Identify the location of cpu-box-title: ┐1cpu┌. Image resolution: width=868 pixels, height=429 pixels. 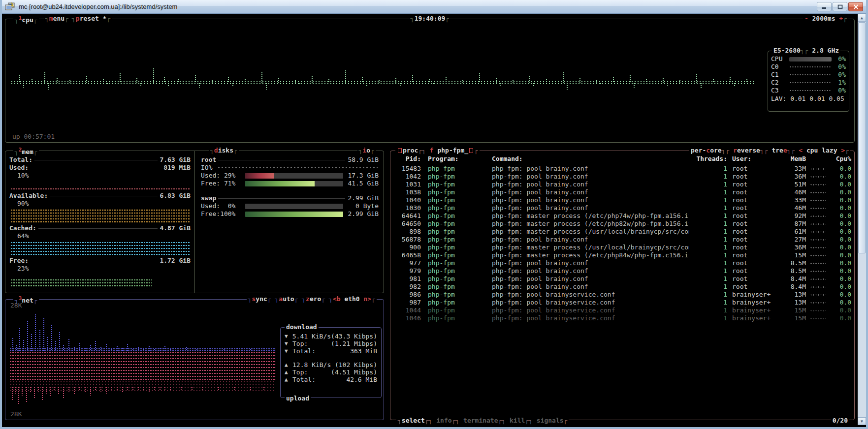
(26, 19).